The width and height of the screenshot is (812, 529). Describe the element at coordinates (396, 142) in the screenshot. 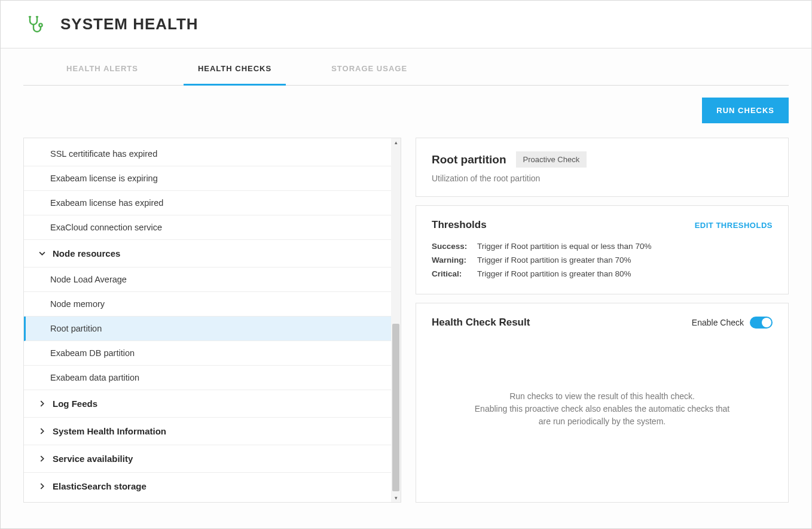

I see `scroll-up-icon: ▴` at that location.